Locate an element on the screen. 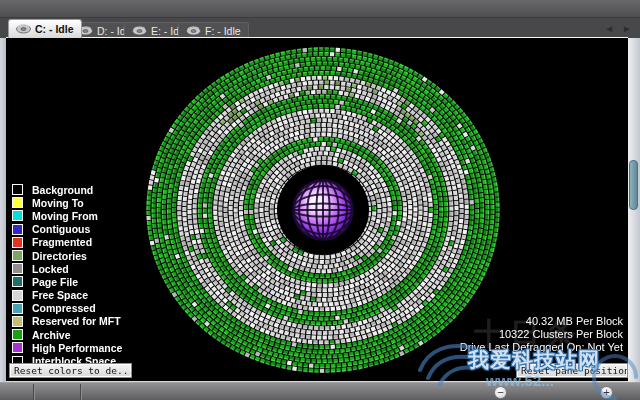  legend-row: Page File is located at coordinates (67, 282).